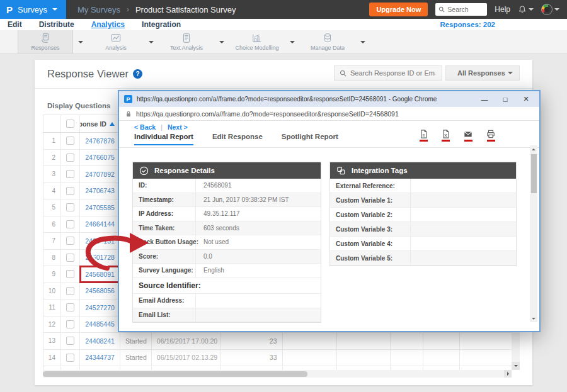  I want to click on select-all-checkbox, so click(71, 123).